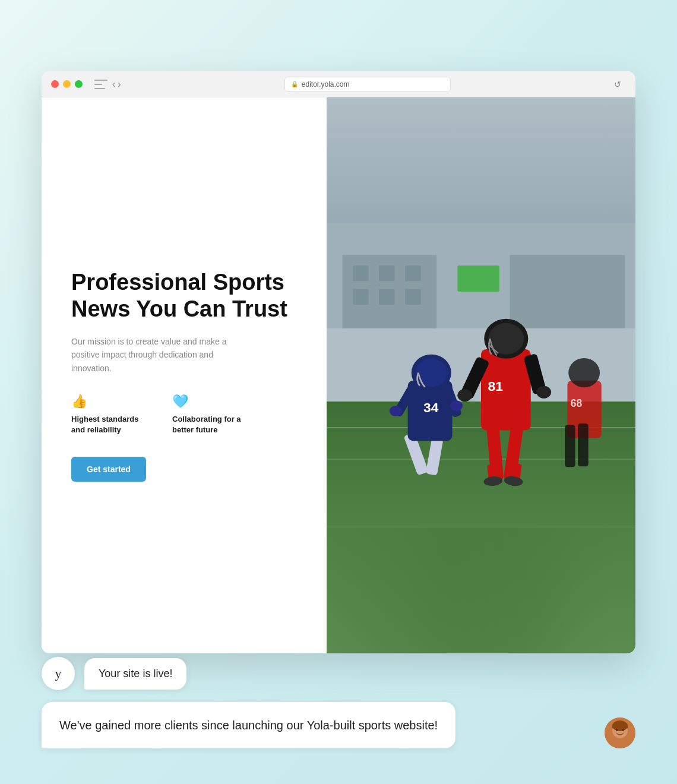 This screenshot has height=784, width=677. Describe the element at coordinates (618, 84) in the screenshot. I see `reload-icon: ↺` at that location.